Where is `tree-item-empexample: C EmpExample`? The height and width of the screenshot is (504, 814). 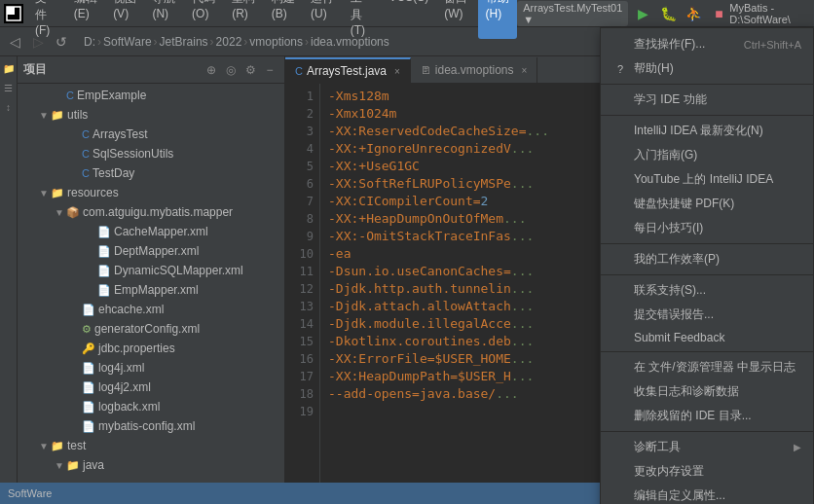 tree-item-empexample: C EmpExample is located at coordinates (151, 95).